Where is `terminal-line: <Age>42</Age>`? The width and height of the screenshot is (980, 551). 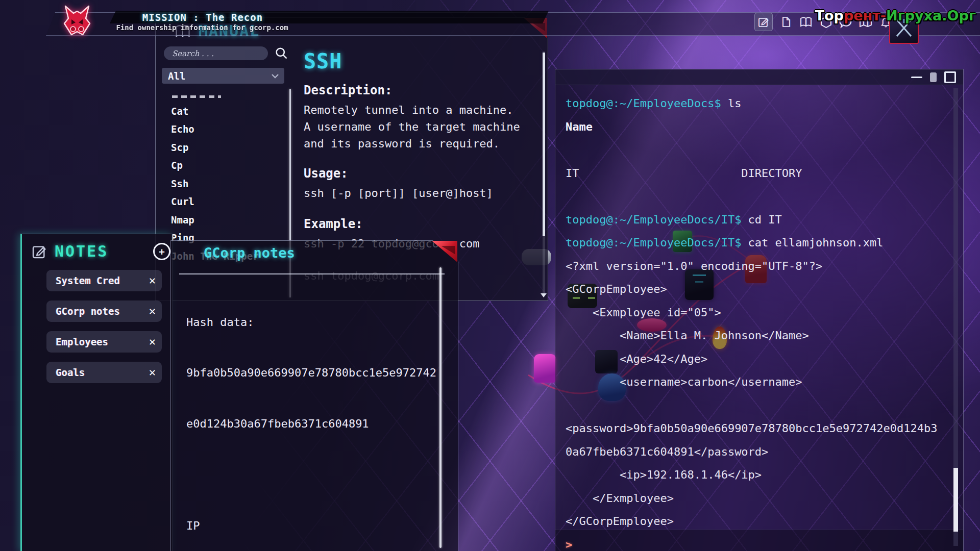 terminal-line: <Age>42</Age> is located at coordinates (751, 359).